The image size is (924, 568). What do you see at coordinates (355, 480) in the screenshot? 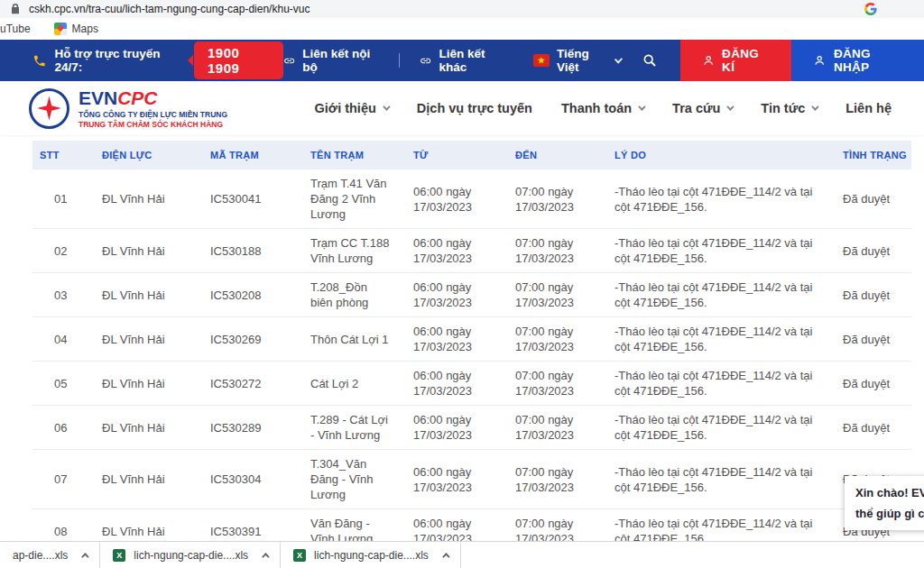
I see `cell-ten-tram: T.304_Văn Đăng - Vĩnh Lương` at bounding box center [355, 480].